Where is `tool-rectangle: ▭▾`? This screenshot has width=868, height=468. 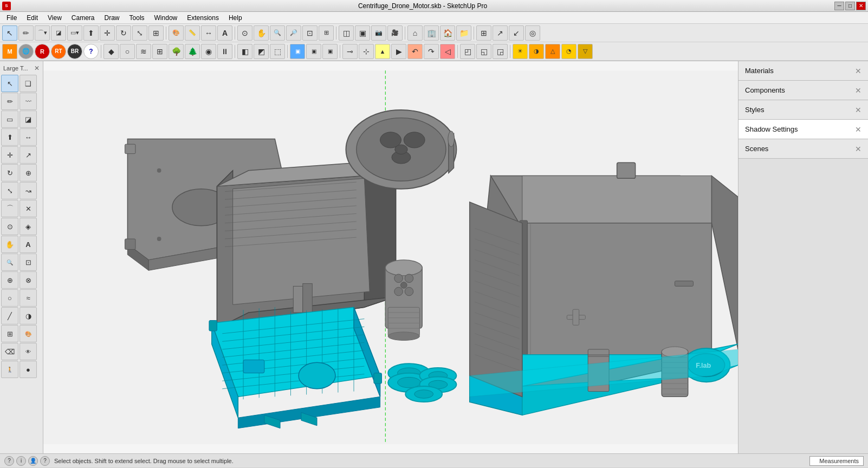
tool-rectangle: ▭▾ is located at coordinates (75, 33).